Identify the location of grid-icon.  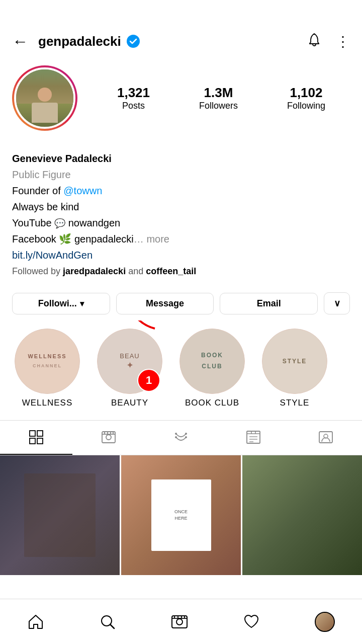
(36, 437).